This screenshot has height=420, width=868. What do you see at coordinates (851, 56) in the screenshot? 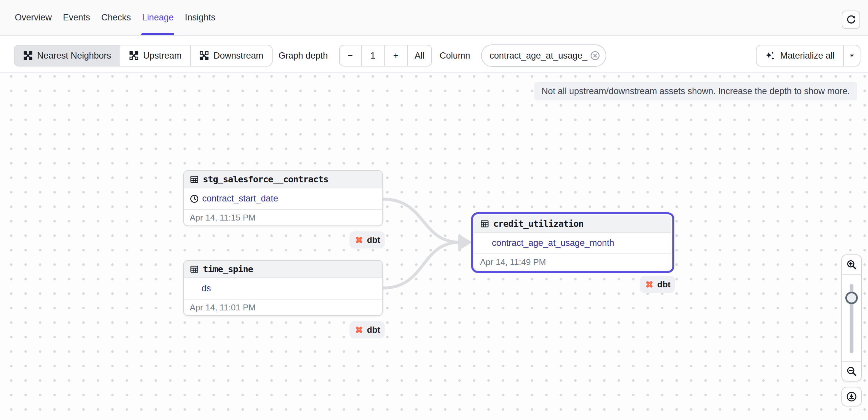
I see `materialize-dropdown-button` at bounding box center [851, 56].